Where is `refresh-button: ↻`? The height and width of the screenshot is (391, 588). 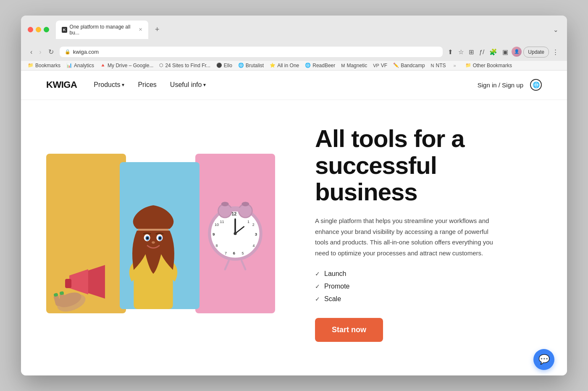
refresh-button: ↻ is located at coordinates (51, 52).